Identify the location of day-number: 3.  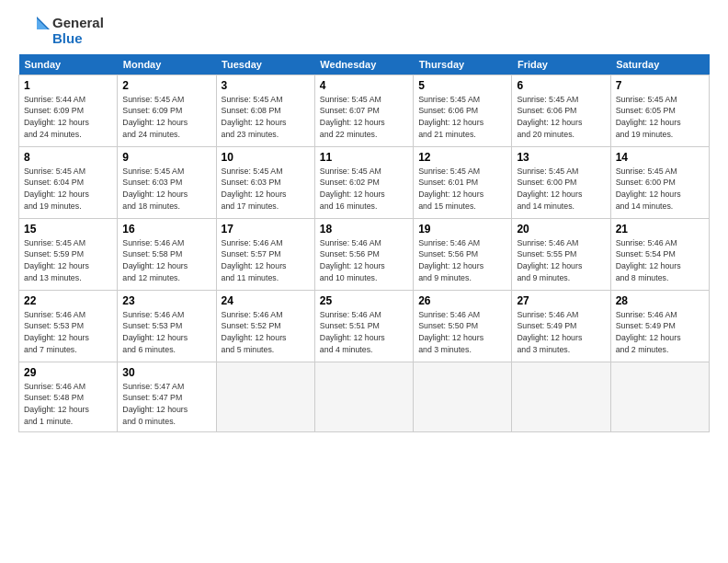
(266, 86).